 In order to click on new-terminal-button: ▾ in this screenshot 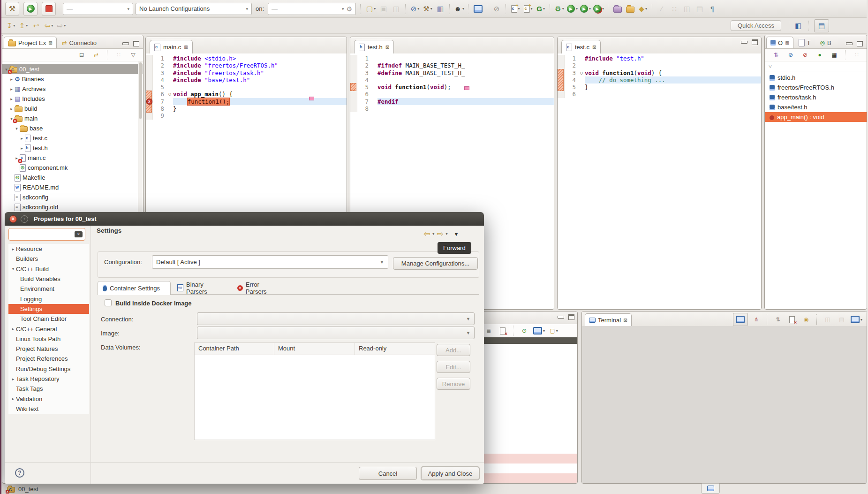, I will do `click(856, 319)`.